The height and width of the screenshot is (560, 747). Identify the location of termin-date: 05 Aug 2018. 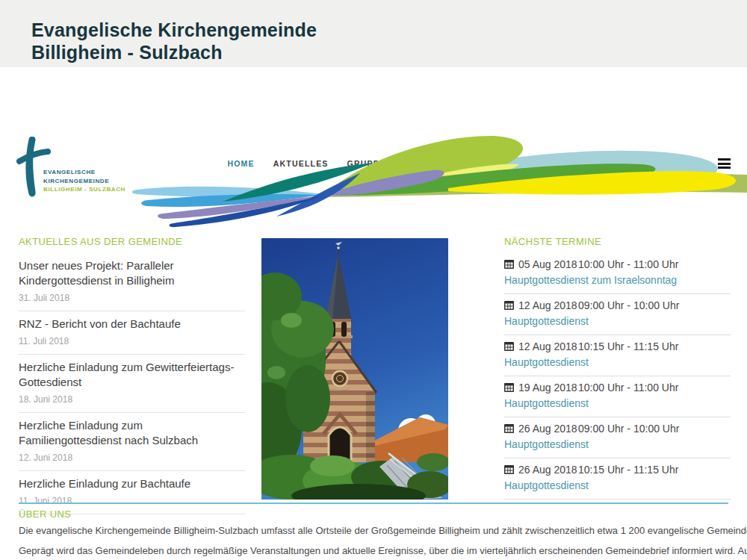
(548, 264).